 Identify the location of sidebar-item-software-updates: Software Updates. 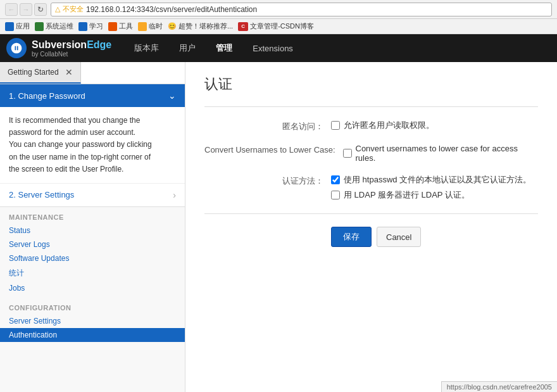
(92, 258).